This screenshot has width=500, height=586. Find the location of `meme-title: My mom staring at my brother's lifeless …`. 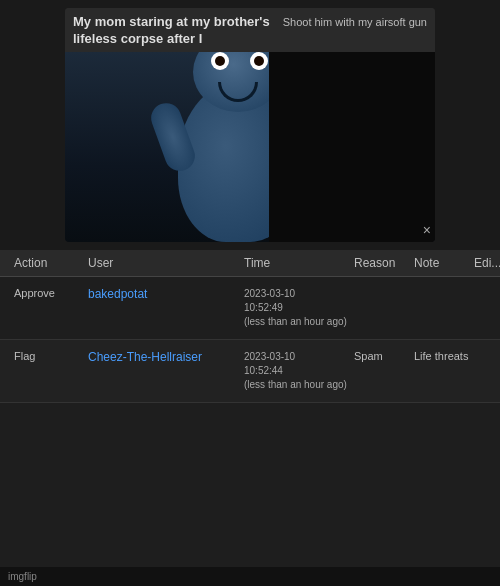

meme-title: My mom staring at my brother's lifeless … is located at coordinates (174, 31).